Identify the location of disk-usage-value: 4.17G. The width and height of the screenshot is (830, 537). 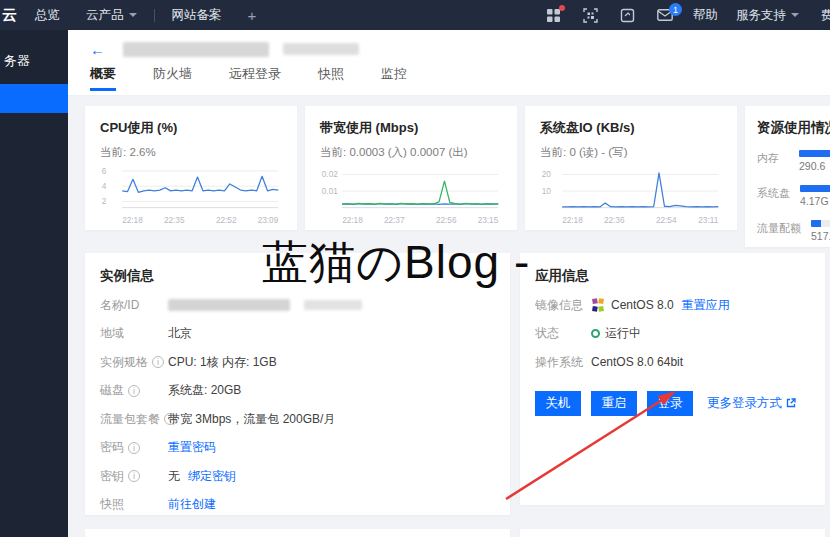
(815, 201).